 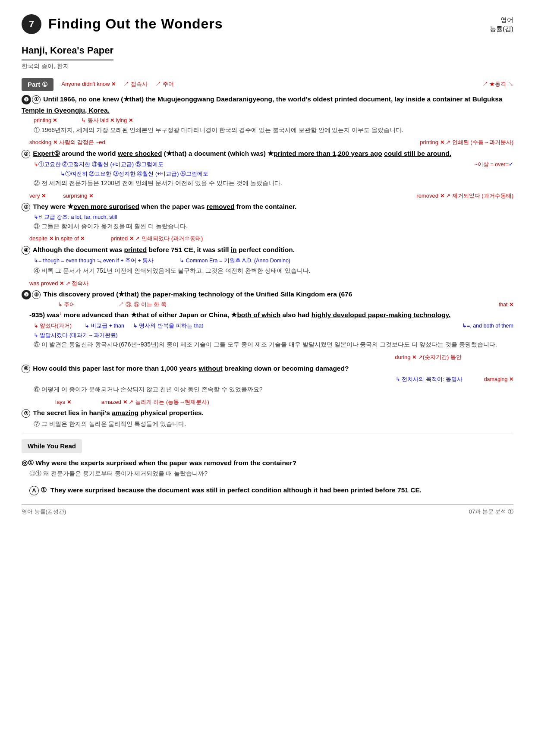 I want to click on s2-notes: ↳①고요한 ②고정지한 ③훨씬 (+비교급) ⑤그럼에도 ~이상 = over=…, so click(x=274, y=164).